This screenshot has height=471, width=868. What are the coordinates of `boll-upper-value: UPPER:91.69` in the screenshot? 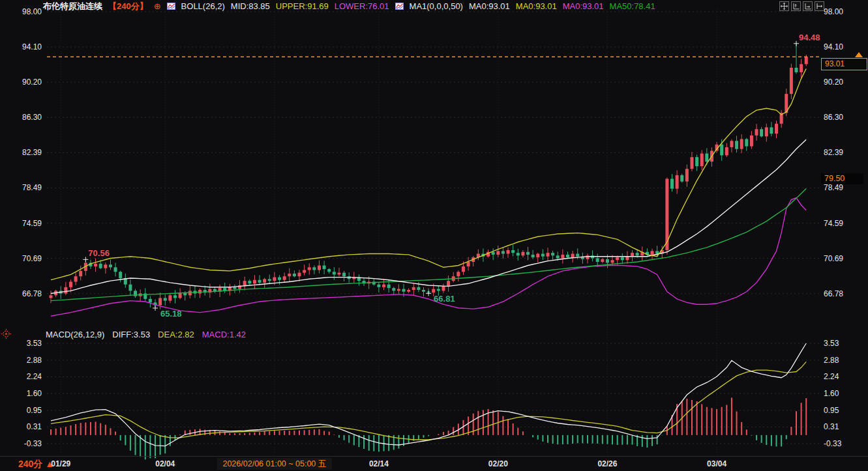 It's located at (303, 7).